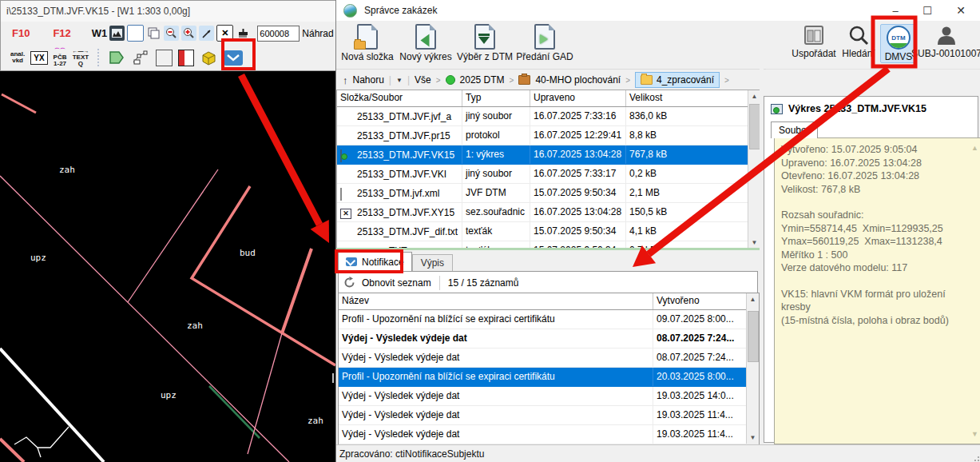 The width and height of the screenshot is (980, 462). I want to click on red-white-fill-icon, so click(186, 58).